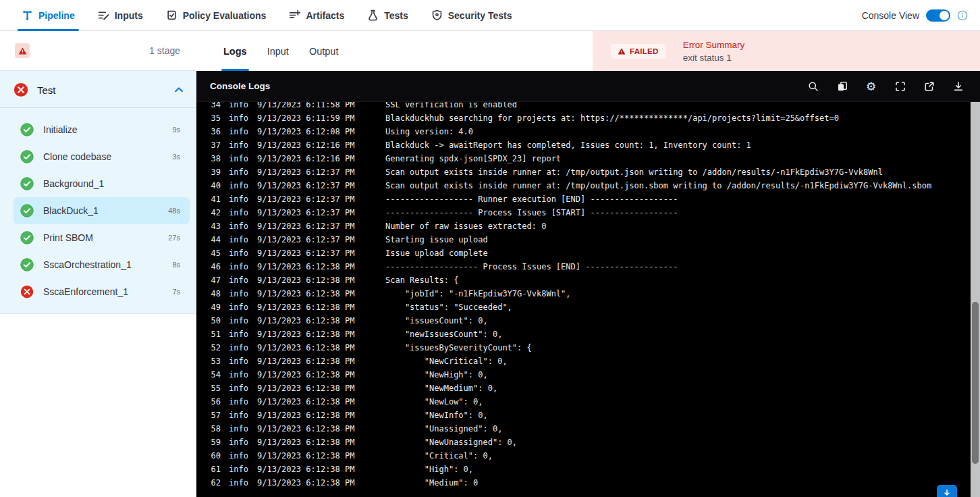 Image resolution: width=980 pixels, height=497 pixels. What do you see at coordinates (593, 213) in the screenshot?
I see `log-line: 42 info 9/13/2023 6:12:37 PM -----------…` at bounding box center [593, 213].